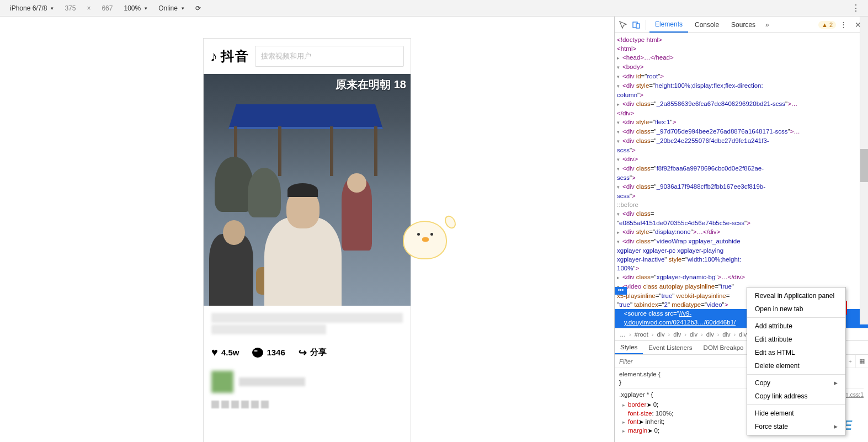 This screenshot has width=868, height=442. What do you see at coordinates (862, 361) in the screenshot?
I see `thumb-icon: ▦` at bounding box center [862, 361].